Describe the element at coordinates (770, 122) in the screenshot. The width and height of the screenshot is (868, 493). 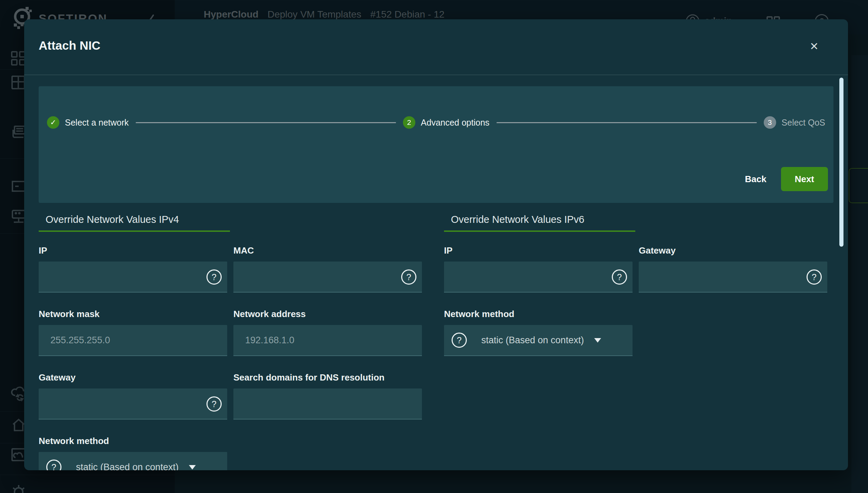
I see `step-number: 3` at that location.